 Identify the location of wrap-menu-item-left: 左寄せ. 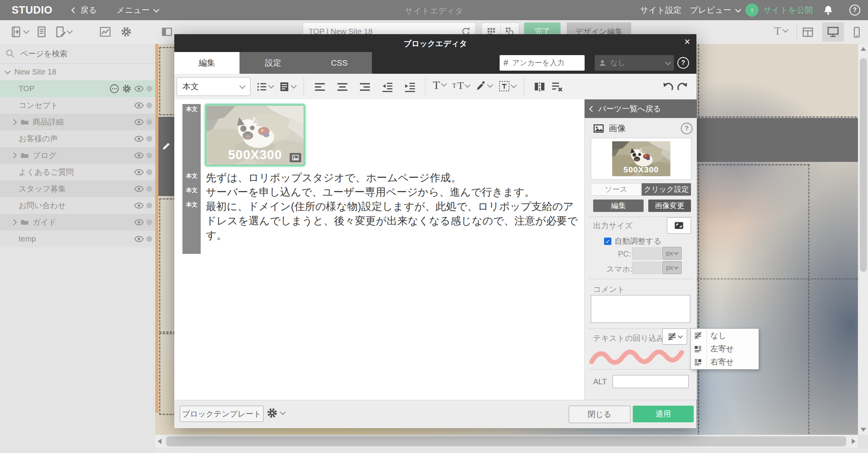
(725, 349).